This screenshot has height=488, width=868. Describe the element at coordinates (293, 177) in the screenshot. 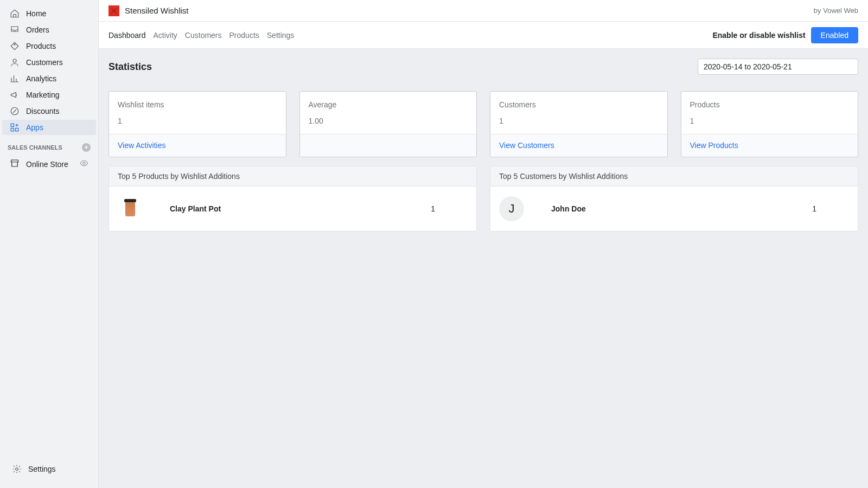

I see `panel-header: Top 5 Products by Wishlist Additions` at that location.